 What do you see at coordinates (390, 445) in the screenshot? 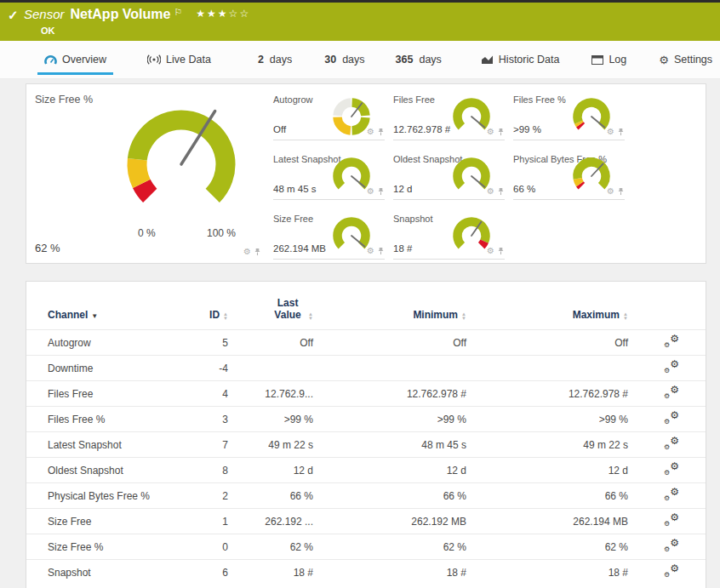
I see `channel-minimum: 48 m 45 s` at bounding box center [390, 445].